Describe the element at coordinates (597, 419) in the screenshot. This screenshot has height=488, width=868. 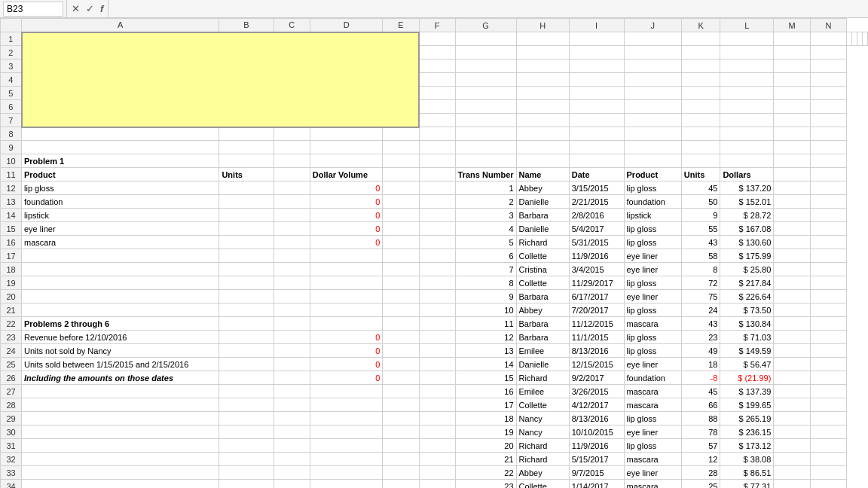
I see `cell-I29: 8/13/2016` at that location.